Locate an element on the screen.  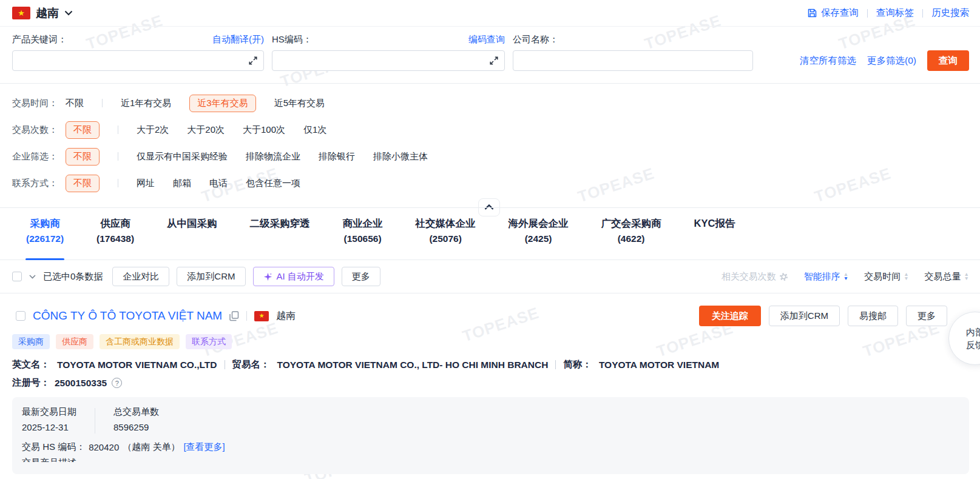
filter-label: 交易次数： is located at coordinates (39, 130).